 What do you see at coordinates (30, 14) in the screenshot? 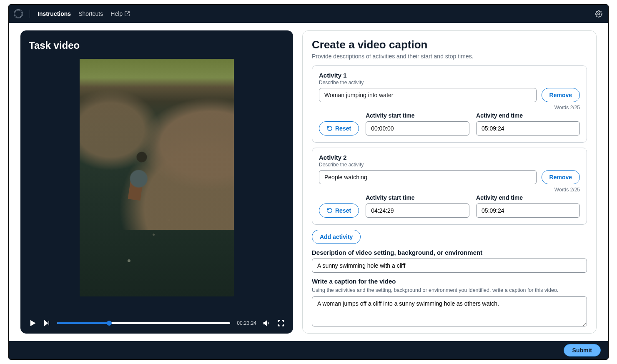
I see `topbar-divider` at bounding box center [30, 14].